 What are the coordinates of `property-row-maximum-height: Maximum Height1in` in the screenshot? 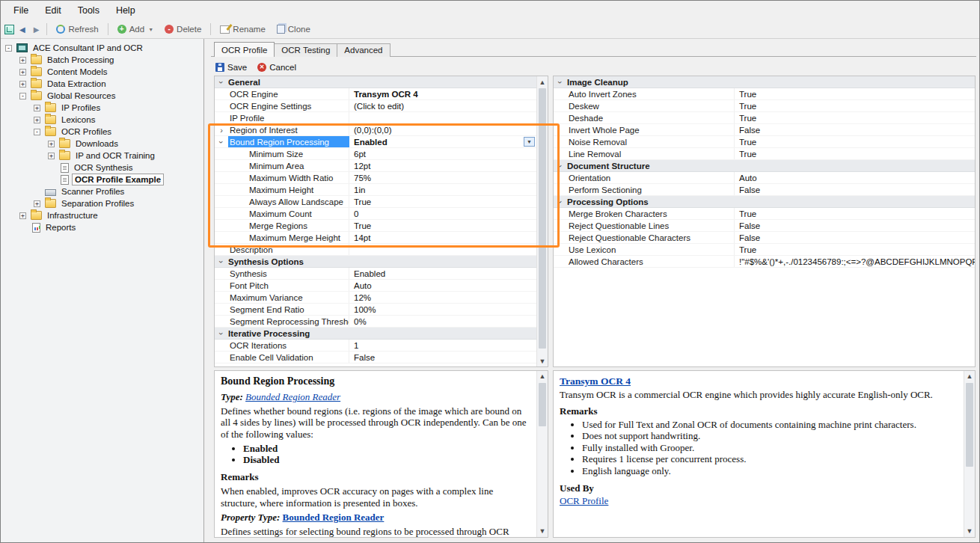 It's located at (376, 190).